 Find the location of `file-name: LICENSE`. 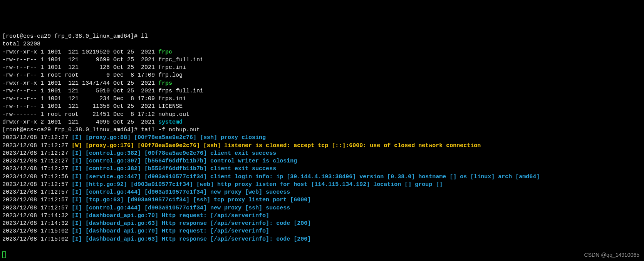

file-name: LICENSE is located at coordinates (170, 106).